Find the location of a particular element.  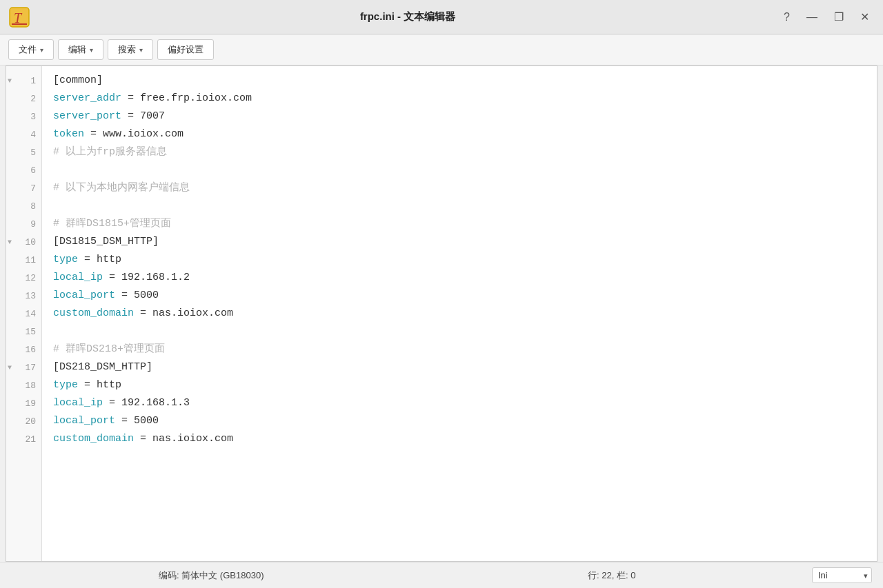

line-number: 15 is located at coordinates (23, 332).